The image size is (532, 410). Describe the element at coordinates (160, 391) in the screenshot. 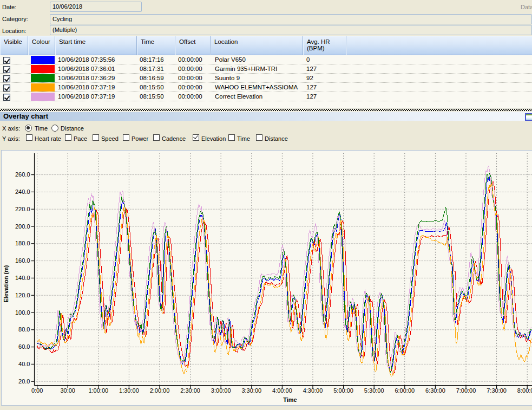

I see `svg-text: 2:00:00` at that location.